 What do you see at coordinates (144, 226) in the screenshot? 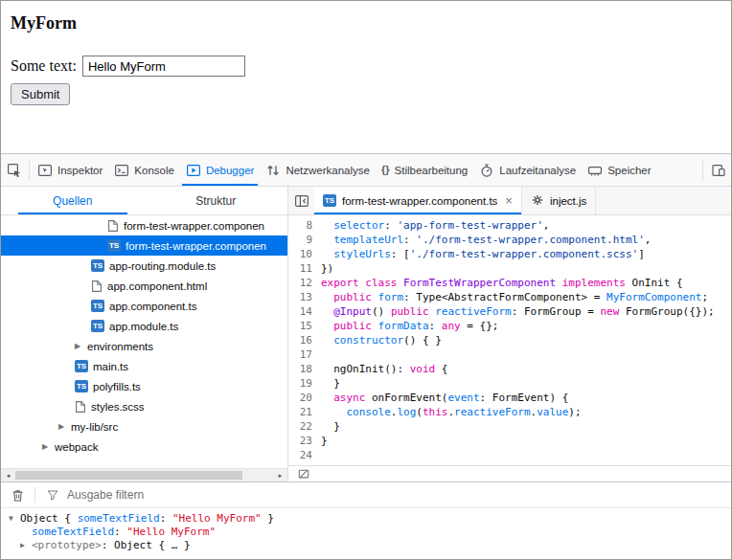
I see `tree-item-form-test-wrapper-componen: form-test-wrapper.componen` at bounding box center [144, 226].